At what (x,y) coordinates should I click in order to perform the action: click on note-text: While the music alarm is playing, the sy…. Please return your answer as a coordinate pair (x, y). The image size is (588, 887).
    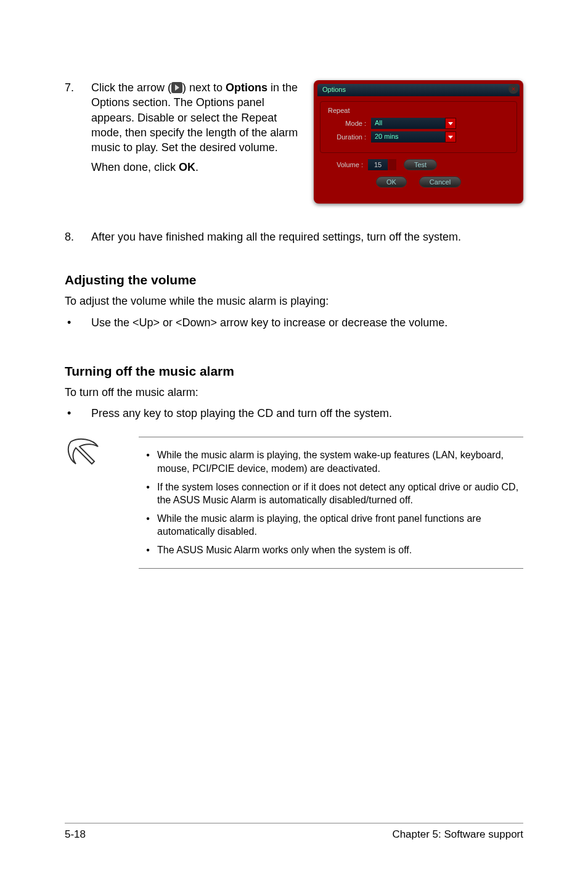
    Looking at the image, I should click on (340, 461).